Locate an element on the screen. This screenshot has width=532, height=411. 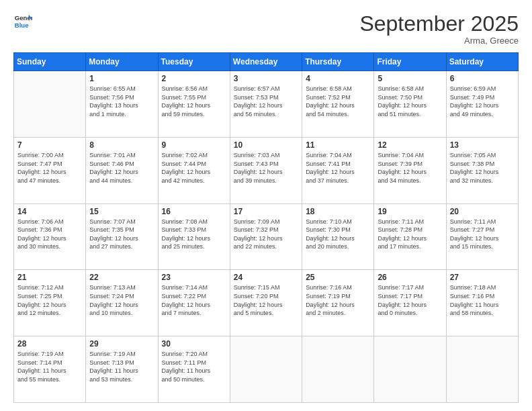
day-info: Sunrise: 7:08 AM Sunset: 7:33 PM Dayligh… is located at coordinates (194, 234).